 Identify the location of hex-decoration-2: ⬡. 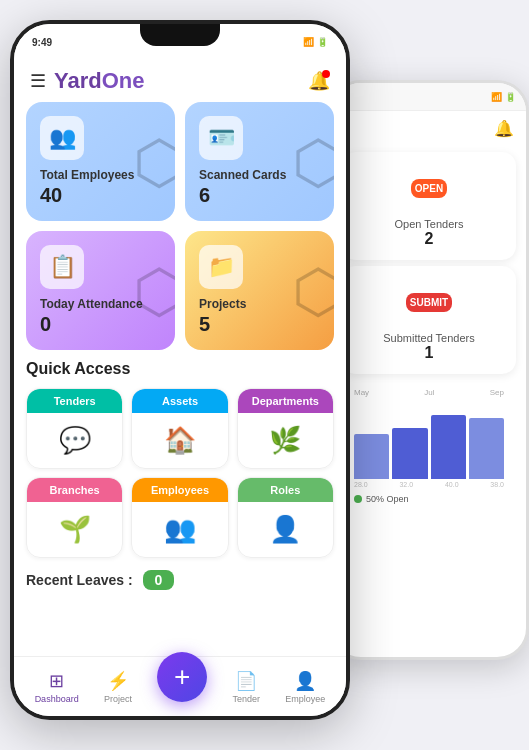
(313, 162).